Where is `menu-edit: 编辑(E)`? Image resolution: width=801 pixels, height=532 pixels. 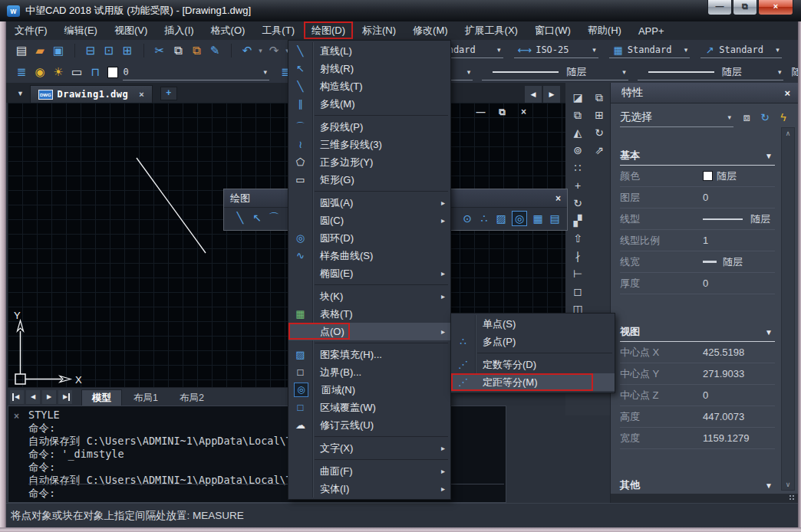
menu-edit: 编辑(E) is located at coordinates (81, 31).